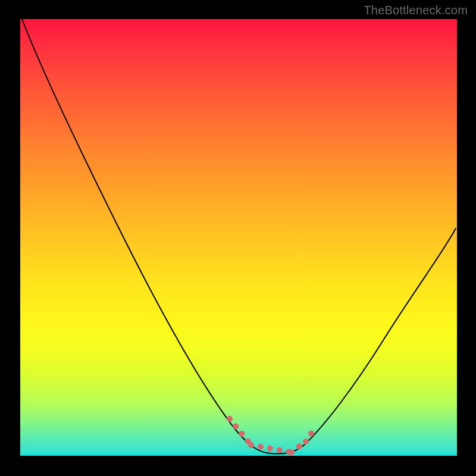 Image resolution: width=476 pixels, height=476 pixels. Describe the element at coordinates (271, 436) in the screenshot. I see `highlight-dots` at that location.